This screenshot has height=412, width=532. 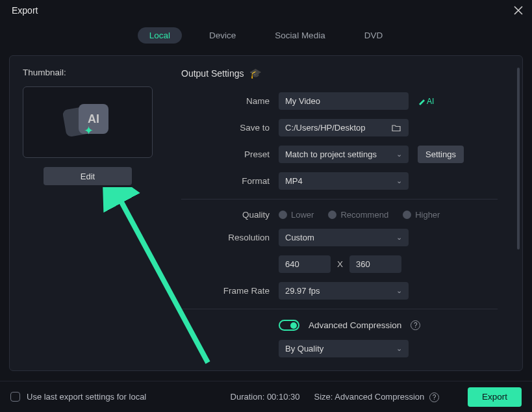 What do you see at coordinates (344, 101) in the screenshot?
I see `name-input` at bounding box center [344, 101].